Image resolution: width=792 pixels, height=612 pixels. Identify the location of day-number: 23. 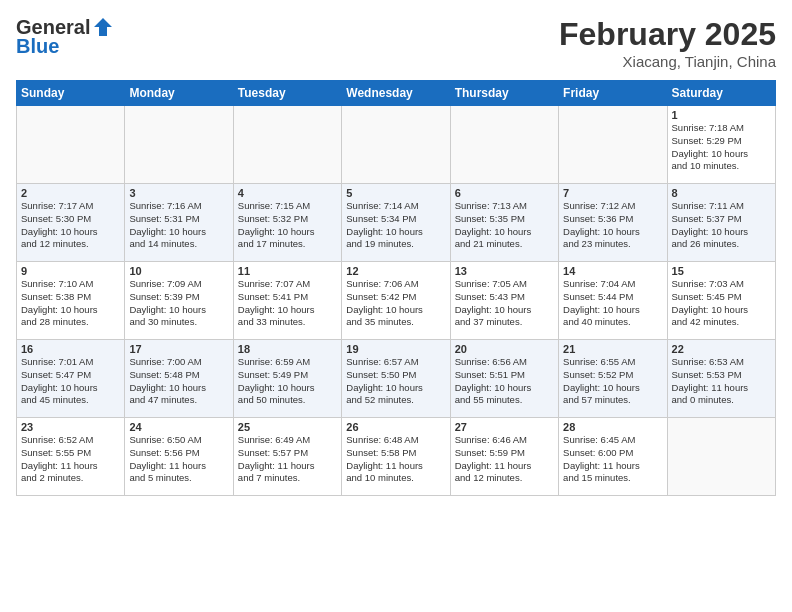
(70, 427).